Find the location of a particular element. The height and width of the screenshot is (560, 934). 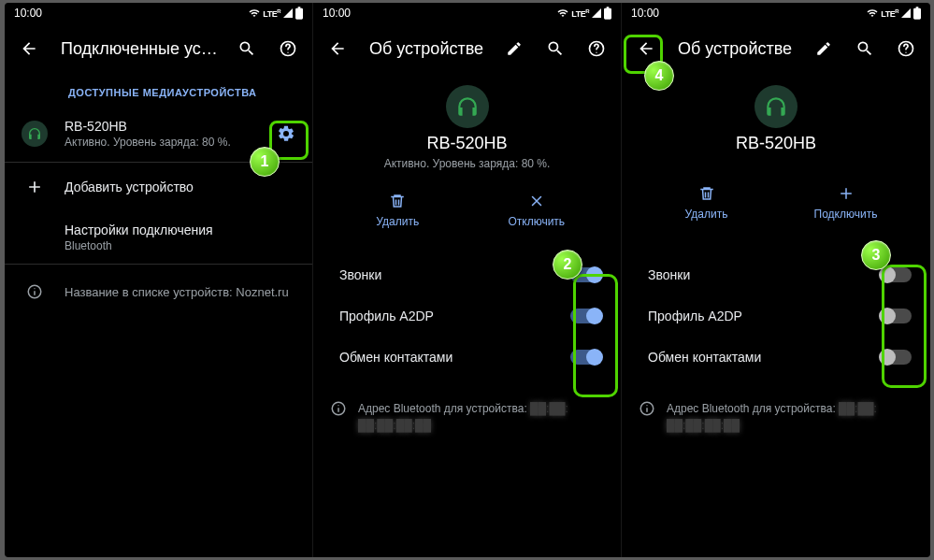

gear-icon is located at coordinates (286, 134).